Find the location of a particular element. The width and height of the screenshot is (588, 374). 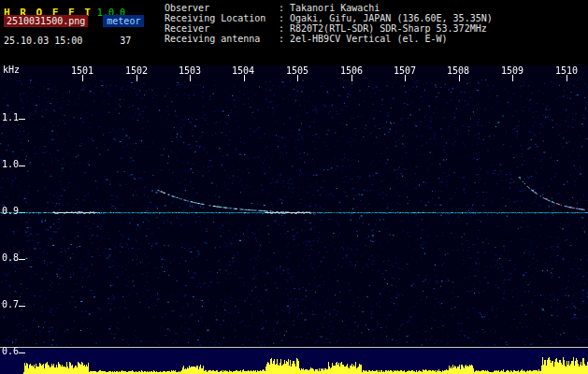

receiver-label: Receiver is located at coordinates (222, 28).